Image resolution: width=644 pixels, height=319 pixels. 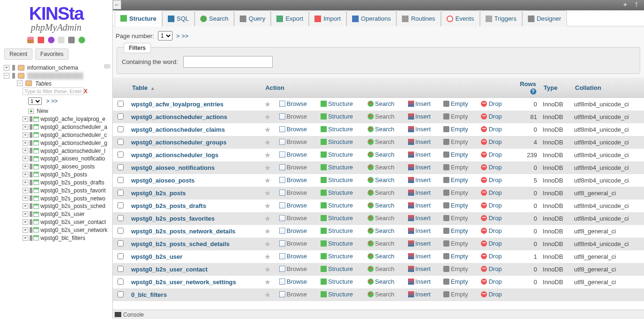 What do you see at coordinates (179, 18) in the screenshot?
I see `tab-sql: SQL` at bounding box center [179, 18].